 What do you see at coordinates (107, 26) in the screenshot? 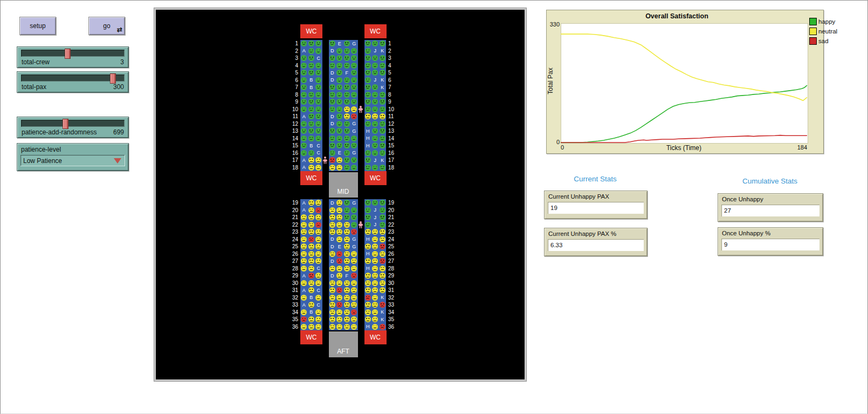
I see `go-button: go ⇄` at bounding box center [107, 26].